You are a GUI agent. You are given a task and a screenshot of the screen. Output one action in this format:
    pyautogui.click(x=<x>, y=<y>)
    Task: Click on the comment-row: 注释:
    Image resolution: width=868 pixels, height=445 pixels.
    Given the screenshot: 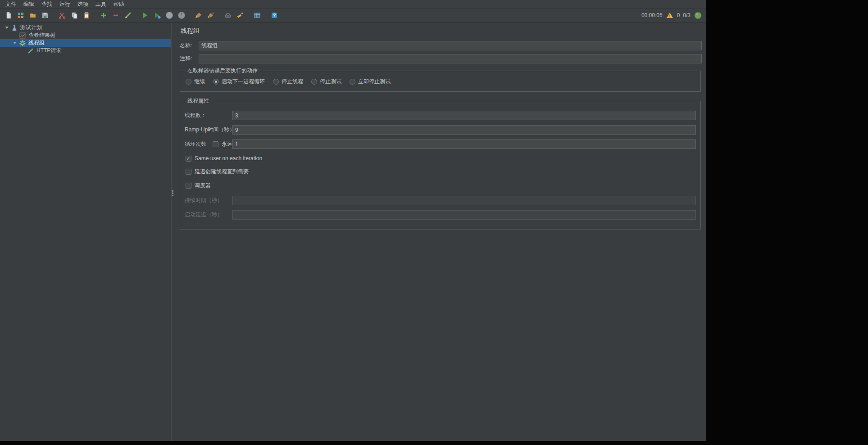 What is the action you would take?
    pyautogui.click(x=441, y=58)
    